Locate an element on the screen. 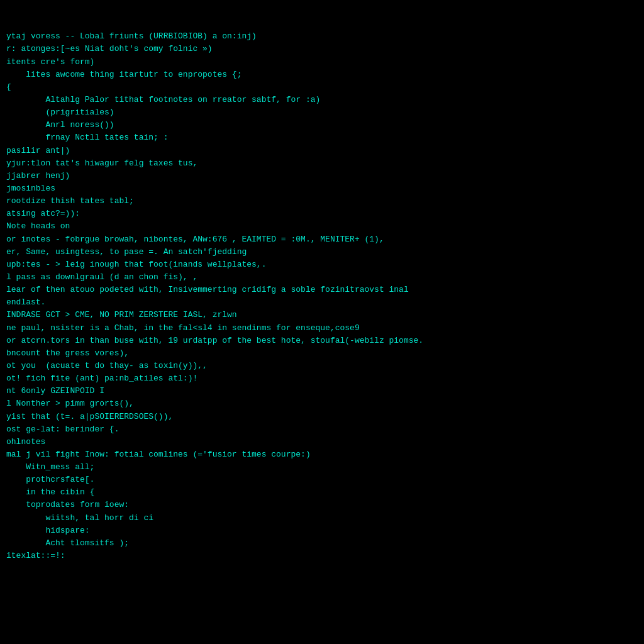  terminal-line: pasilir ant|) is located at coordinates (322, 151).